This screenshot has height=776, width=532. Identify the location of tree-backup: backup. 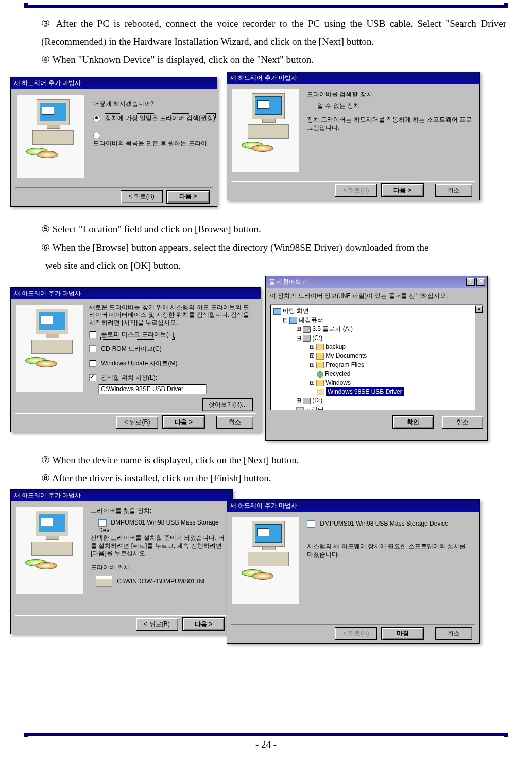
(336, 347).